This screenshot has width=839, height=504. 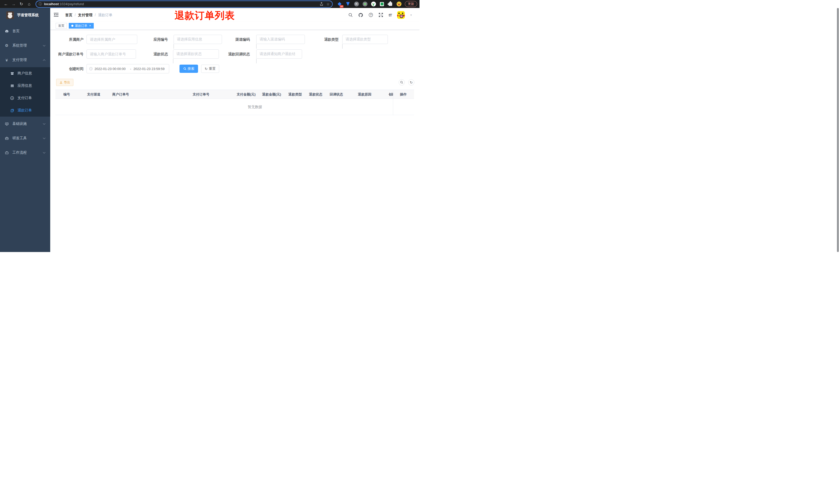 What do you see at coordinates (90, 26) in the screenshot?
I see `tag-close-icon: ×` at bounding box center [90, 26].